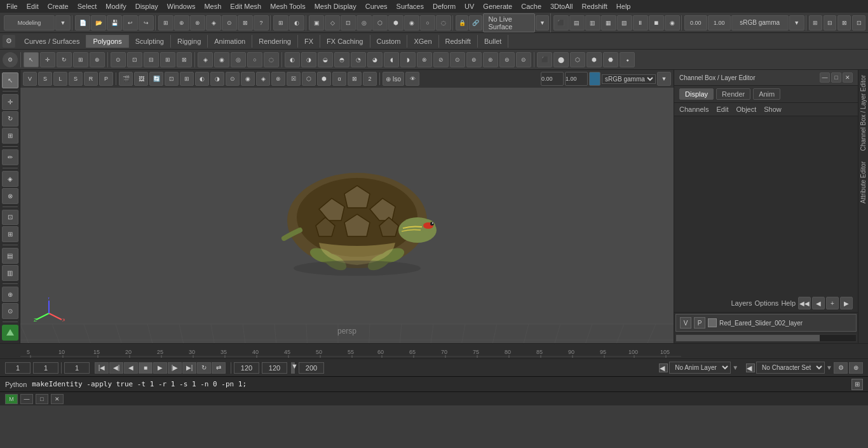 The image size is (868, 448). What do you see at coordinates (31, 60) in the screenshot?
I see `select-tool-btn: ↖` at bounding box center [31, 60].